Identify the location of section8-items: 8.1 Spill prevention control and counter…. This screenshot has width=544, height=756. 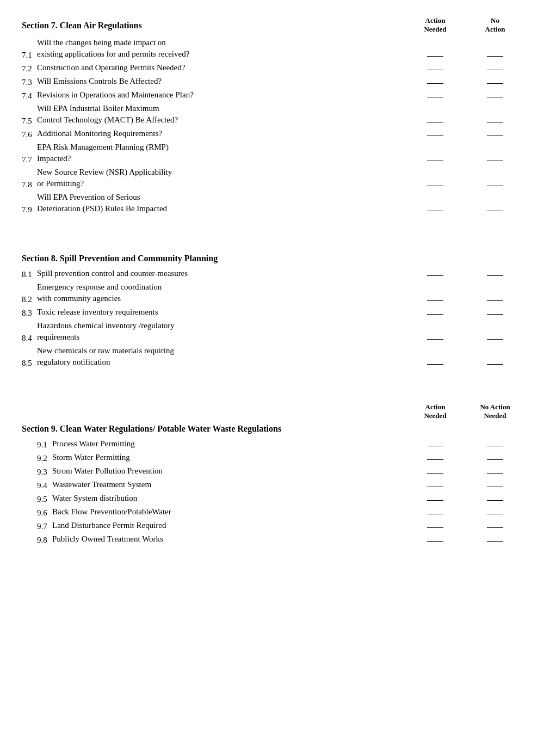
(272, 318).